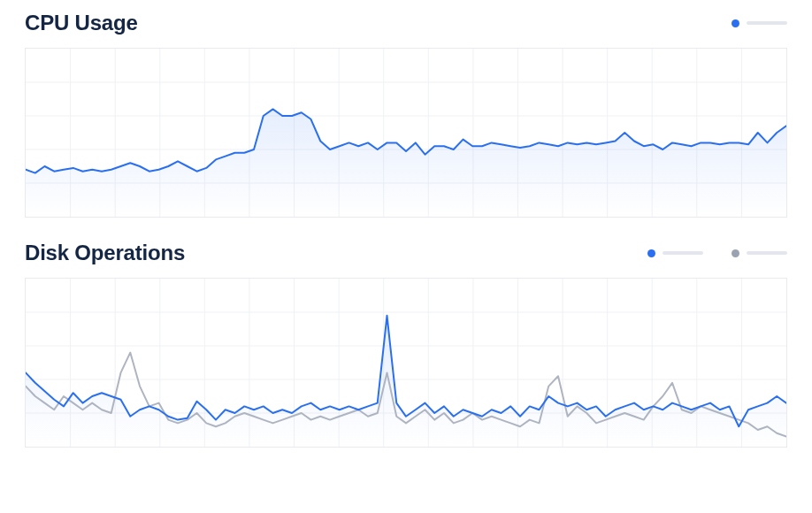 Image resolution: width=812 pixels, height=513 pixels. I want to click on panel-header: Disk Operations, so click(406, 253).